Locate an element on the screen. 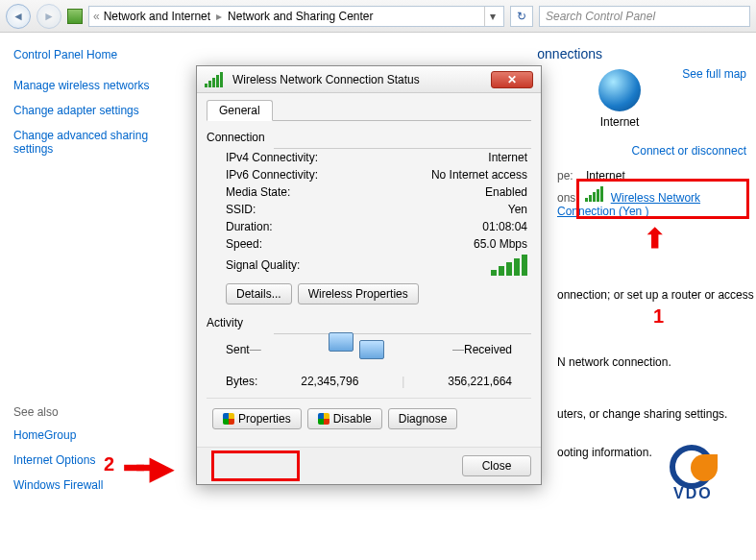 The image size is (756, 560). vdo-logo: VDO is located at coordinates (698, 474).